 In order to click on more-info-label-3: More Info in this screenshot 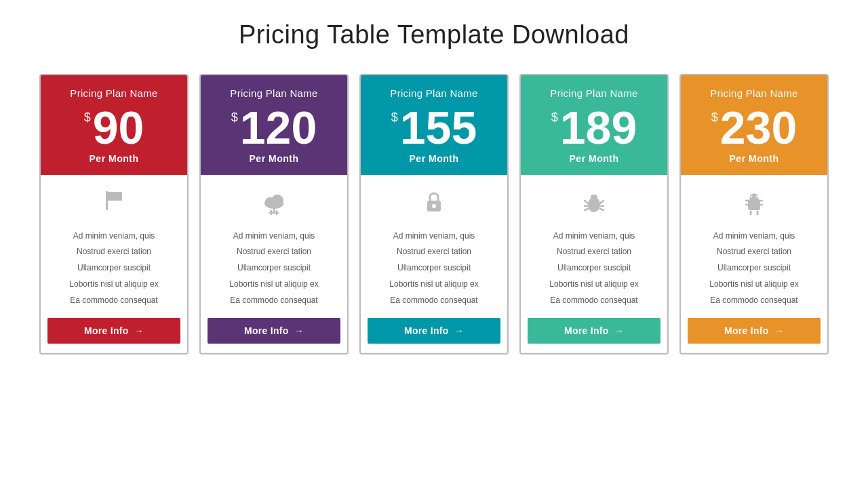, I will do `click(427, 331)`.